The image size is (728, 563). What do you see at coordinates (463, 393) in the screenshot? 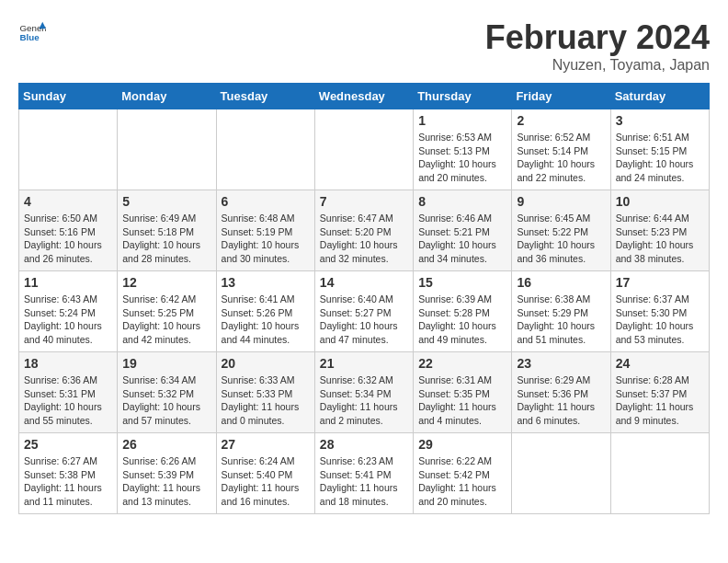
I see `calendar-cell: 22Sunrise: 6:31 AM Sunset: 5:35 PM Dayli…` at bounding box center [463, 393].